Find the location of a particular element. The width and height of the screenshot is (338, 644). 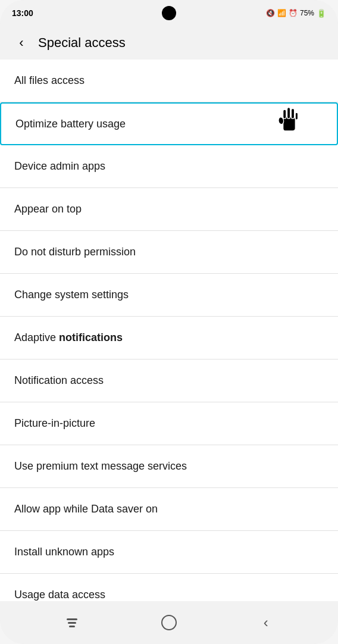

battery-icon: 🔋 is located at coordinates (321, 13).